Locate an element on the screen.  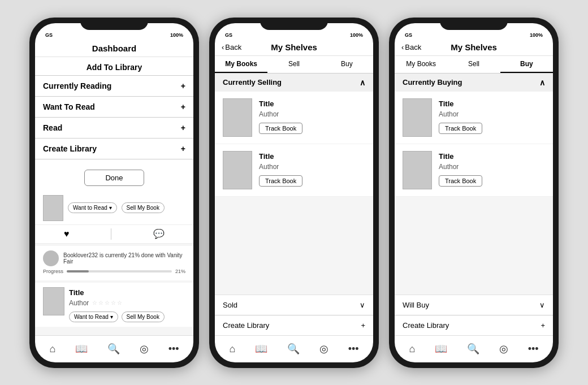
tab-sell-3: Sell is located at coordinates (474, 64).